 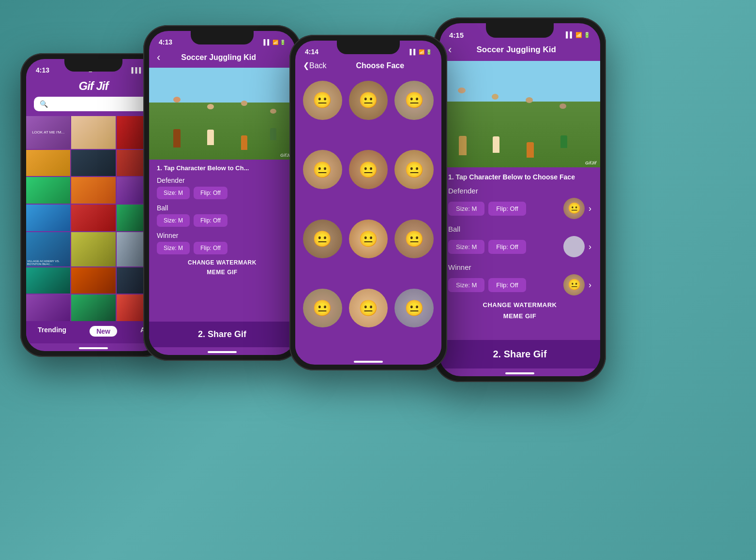 What do you see at coordinates (414, 239) in the screenshot?
I see `face-davos: 😐` at bounding box center [414, 239].